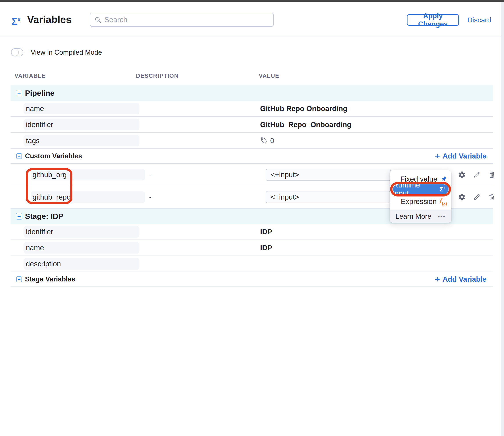 Image resolution: width=504 pixels, height=436 pixels. What do you see at coordinates (88, 175) in the screenshot?
I see `variable-name-chip: github_org` at bounding box center [88, 175].